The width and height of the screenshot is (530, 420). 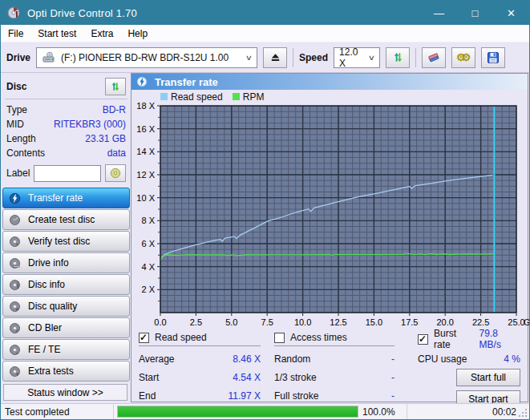 I want to click on y-tick-label: 12 X, so click(x=146, y=175).